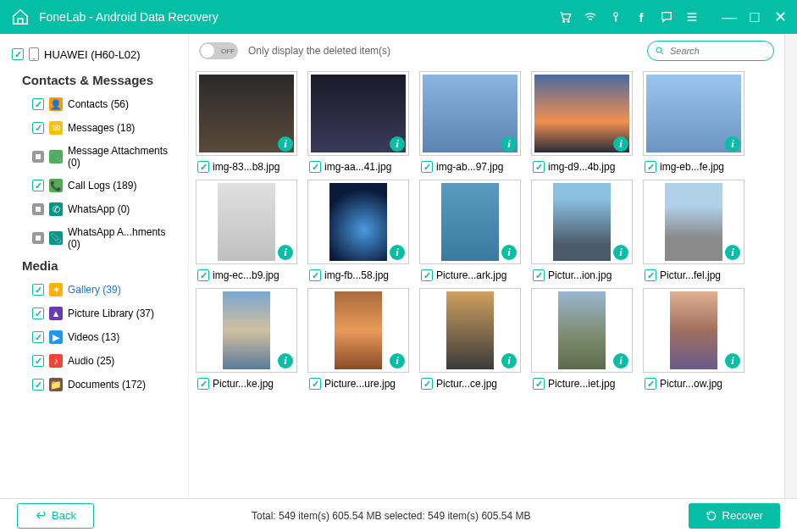 This screenshot has height=532, width=797. I want to click on thumbnail: iimg-aa...41.jpg, so click(362, 122).